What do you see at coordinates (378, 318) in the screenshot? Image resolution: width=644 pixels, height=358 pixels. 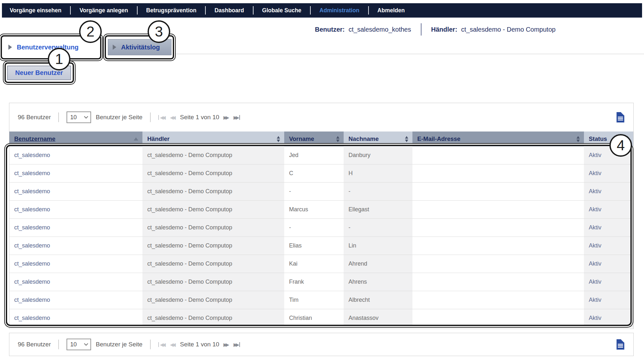 I see `table-cell: Anastassov` at bounding box center [378, 318].